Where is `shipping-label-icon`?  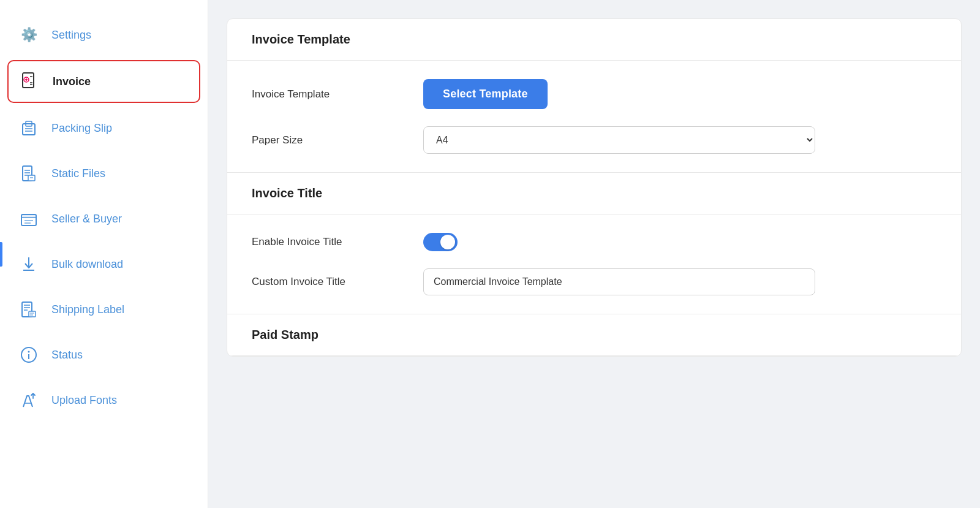 shipping-label-icon is located at coordinates (29, 309).